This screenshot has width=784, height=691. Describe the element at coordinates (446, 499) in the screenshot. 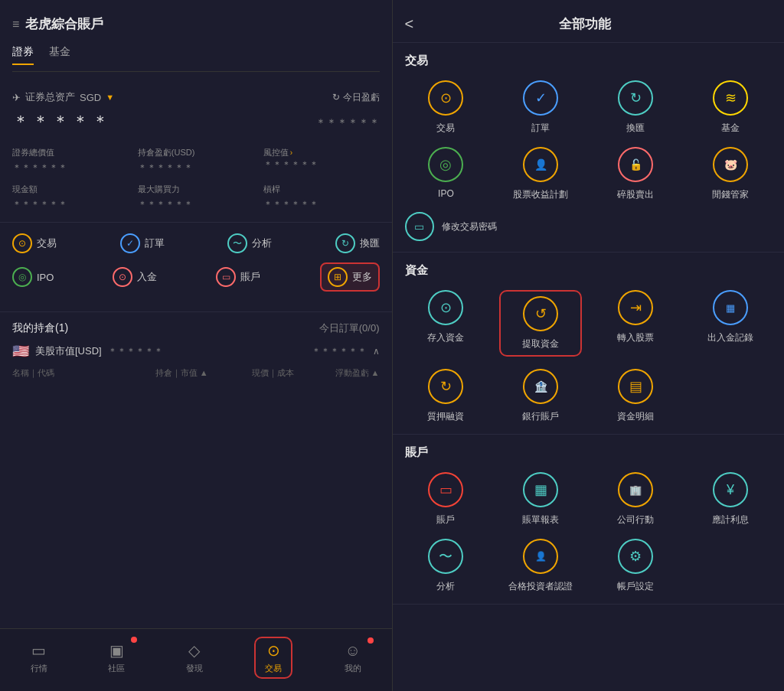

I see `account-item: ▭ 賬戶` at that location.